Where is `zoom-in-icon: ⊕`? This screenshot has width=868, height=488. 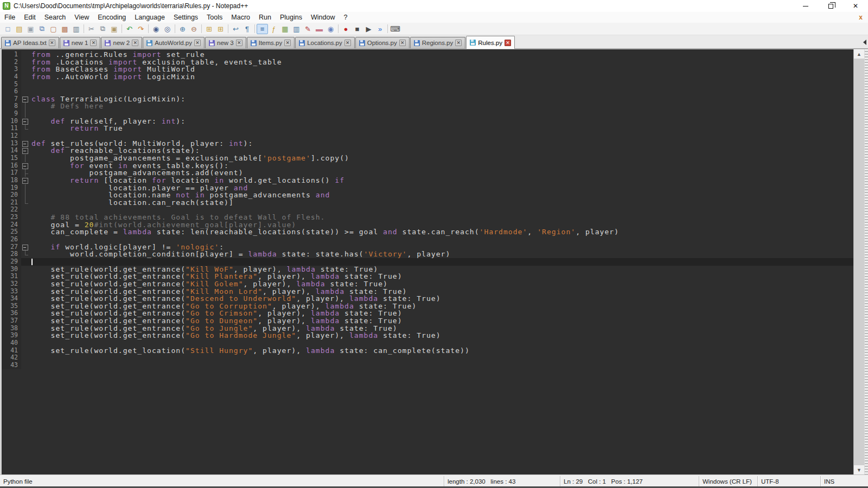
zoom-in-icon: ⊕ is located at coordinates (182, 29).